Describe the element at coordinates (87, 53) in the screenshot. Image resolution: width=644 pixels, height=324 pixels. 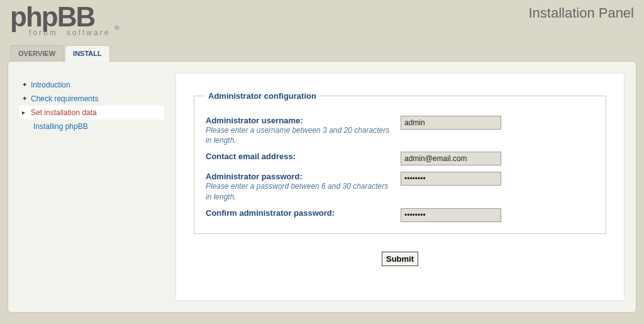
I see `tab-install: INSTALL` at that location.